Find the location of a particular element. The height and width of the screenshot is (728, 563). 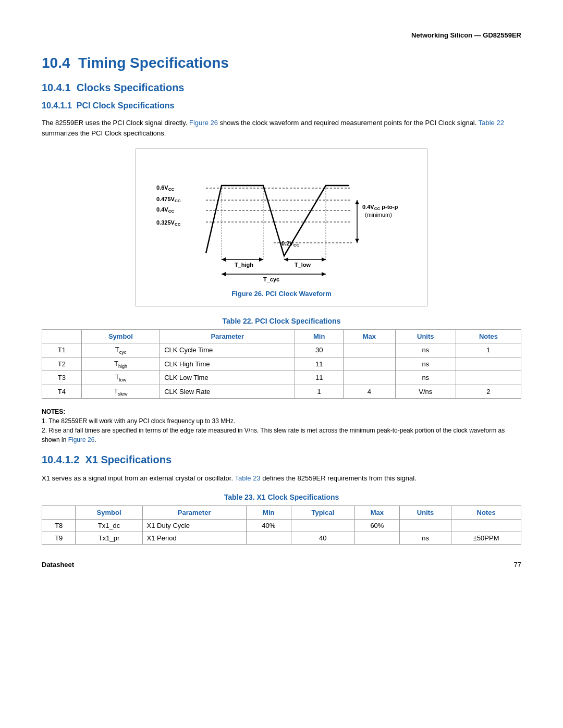

figure26-note-link: Figure 26 is located at coordinates (81, 440).